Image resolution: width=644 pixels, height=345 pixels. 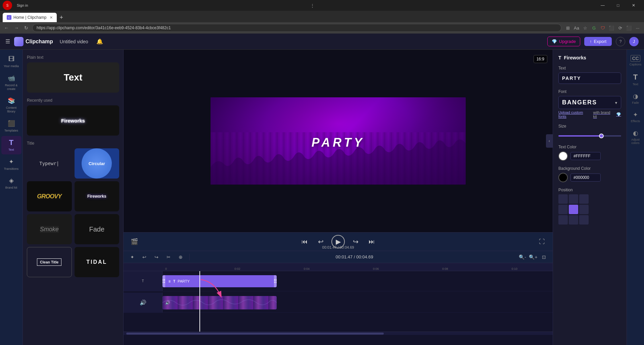 I want to click on add-clip-tool: ⊕, so click(x=181, y=257).